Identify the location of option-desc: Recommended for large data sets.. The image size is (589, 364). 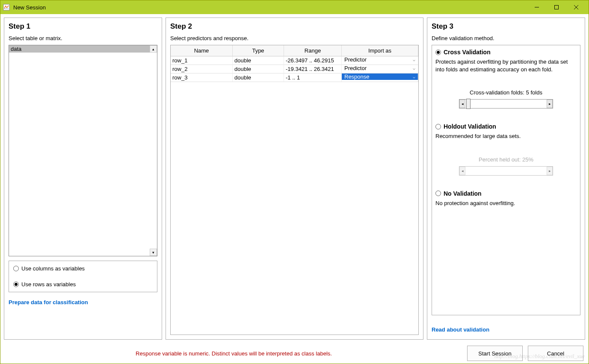
(506, 136).